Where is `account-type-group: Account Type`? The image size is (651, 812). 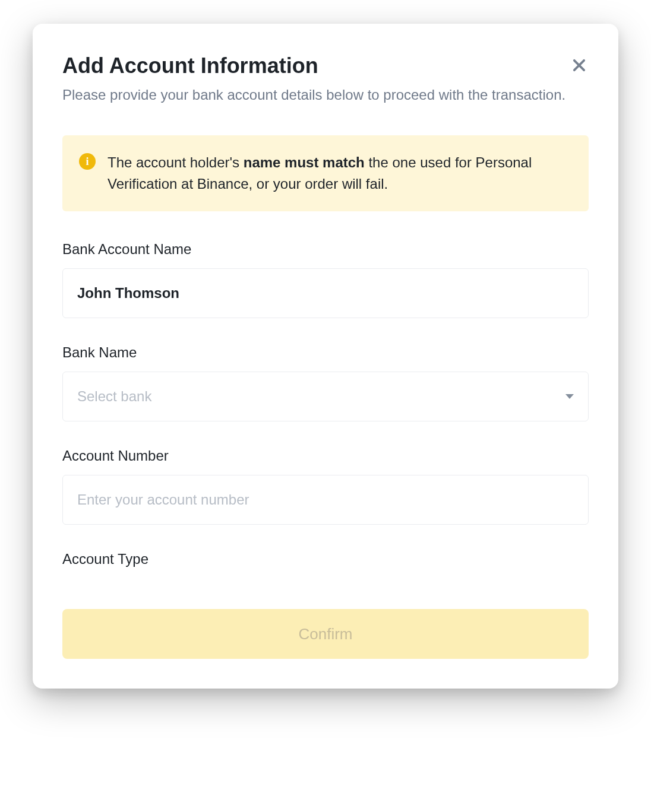 account-type-group: Account Type is located at coordinates (326, 559).